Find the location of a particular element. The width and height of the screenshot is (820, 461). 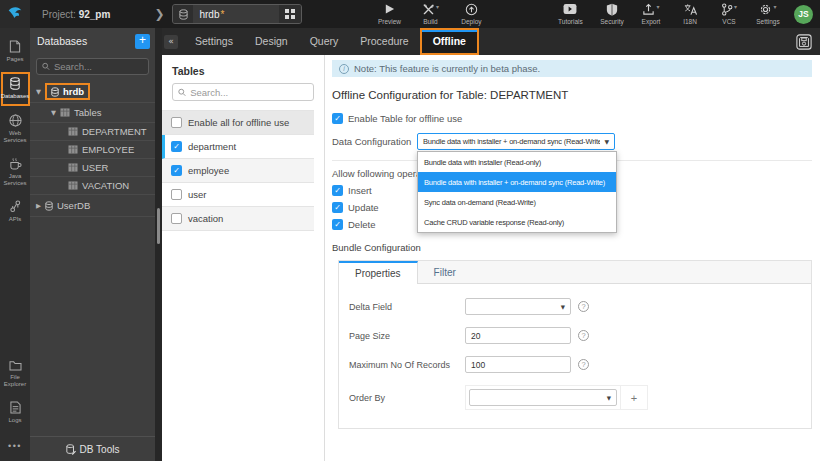

caret-right-icon: ▶ is located at coordinates (38, 206).